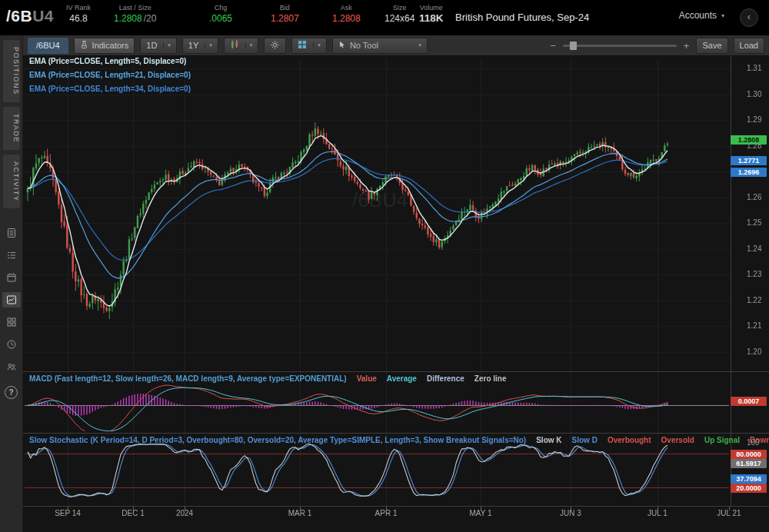  I want to click on save-button: Save, so click(712, 46).